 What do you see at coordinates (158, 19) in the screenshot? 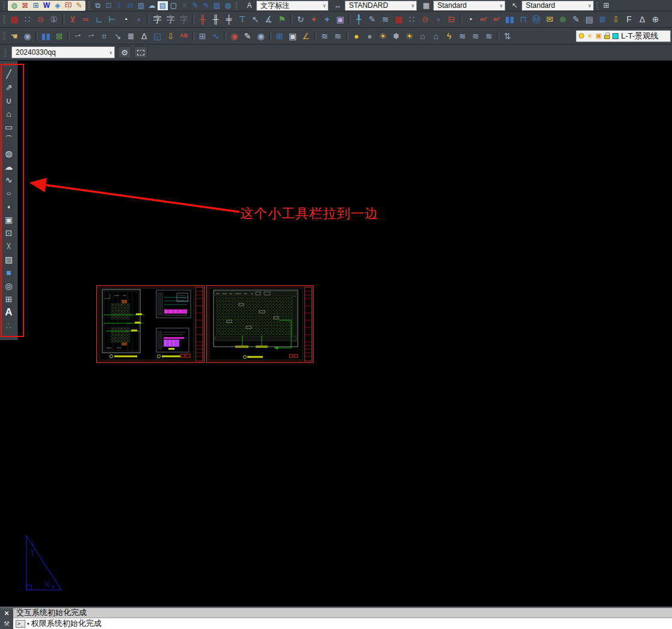
I see `text-style-brush-icon: 字` at bounding box center [158, 19].